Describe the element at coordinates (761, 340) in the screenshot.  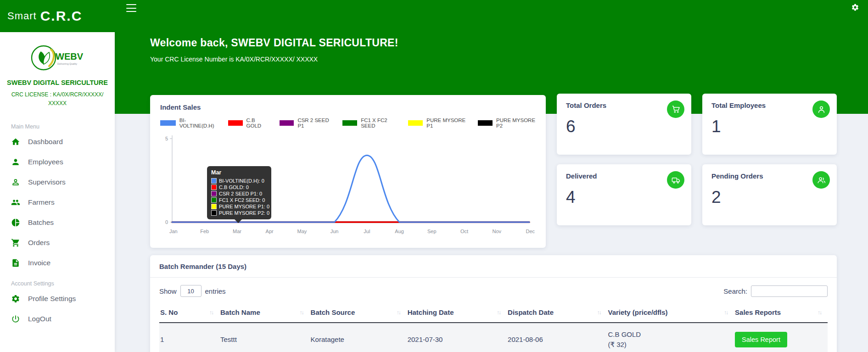
I see `sales-report-button: Sales Report` at that location.